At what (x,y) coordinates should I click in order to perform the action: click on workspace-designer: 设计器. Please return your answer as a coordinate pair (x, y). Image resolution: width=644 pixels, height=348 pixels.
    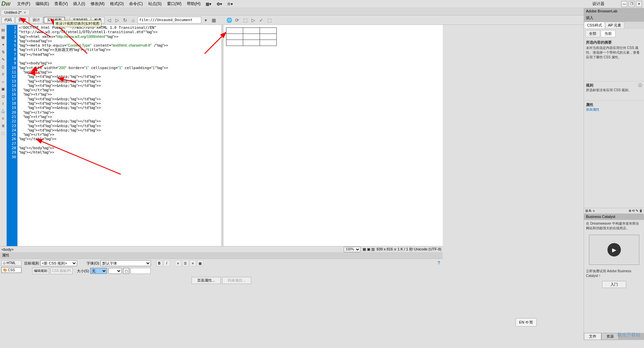
    Looking at the image, I should click on (598, 4).